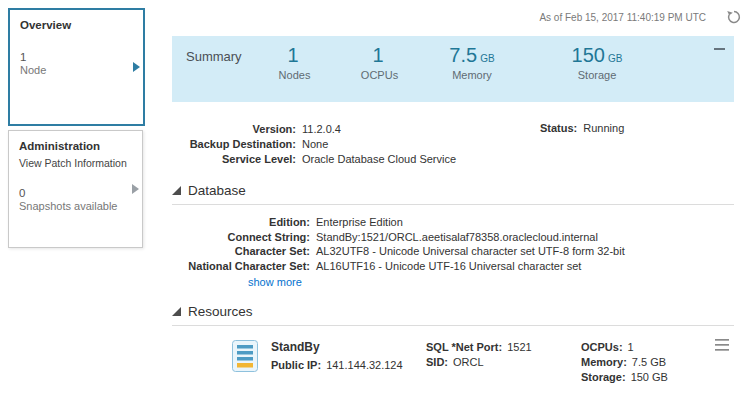 This screenshot has width=750, height=400. What do you see at coordinates (588, 55) in the screenshot?
I see `stat-storage-value: 150` at bounding box center [588, 55].